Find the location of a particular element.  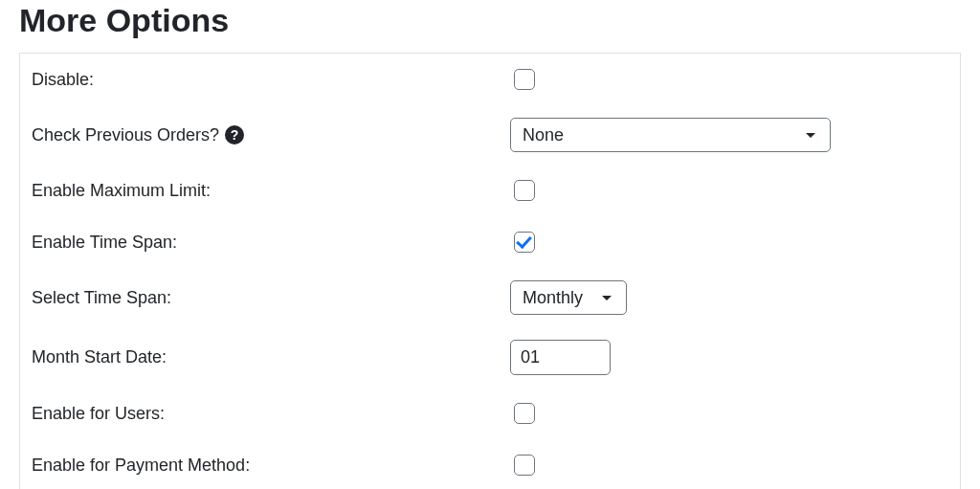

enable-time-span-checkbox is located at coordinates (524, 242).